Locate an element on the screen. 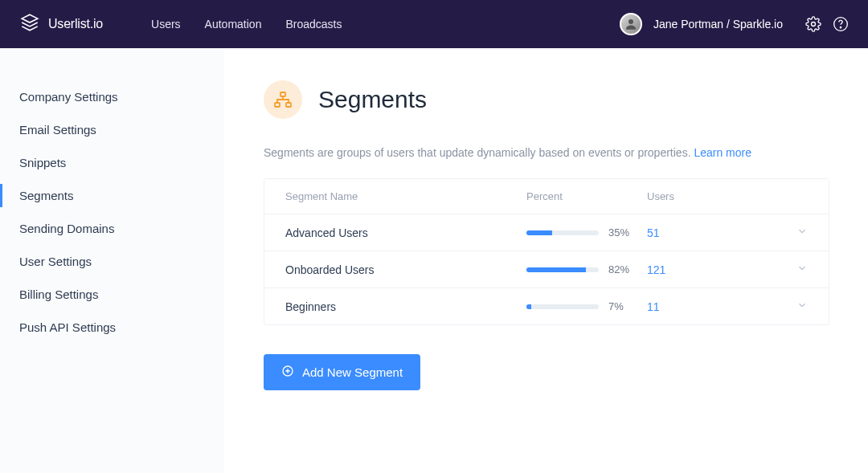 This screenshot has width=868, height=473. table-row: Advanced Users 35% 51 is located at coordinates (547, 233).